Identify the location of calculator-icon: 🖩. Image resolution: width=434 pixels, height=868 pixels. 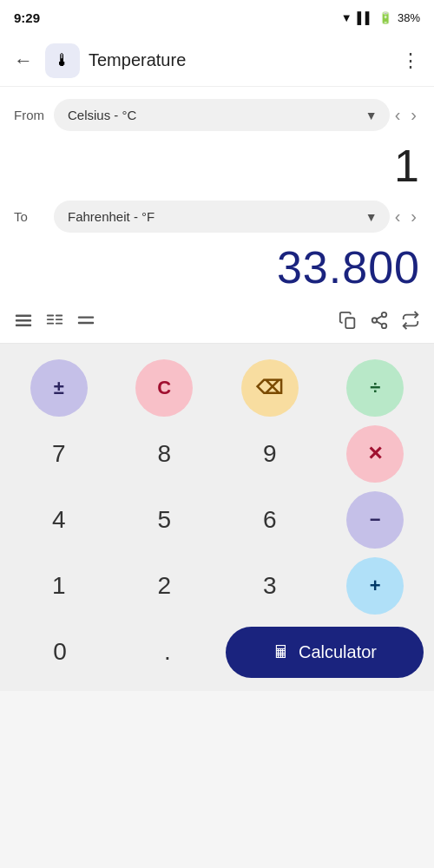
(281, 653).